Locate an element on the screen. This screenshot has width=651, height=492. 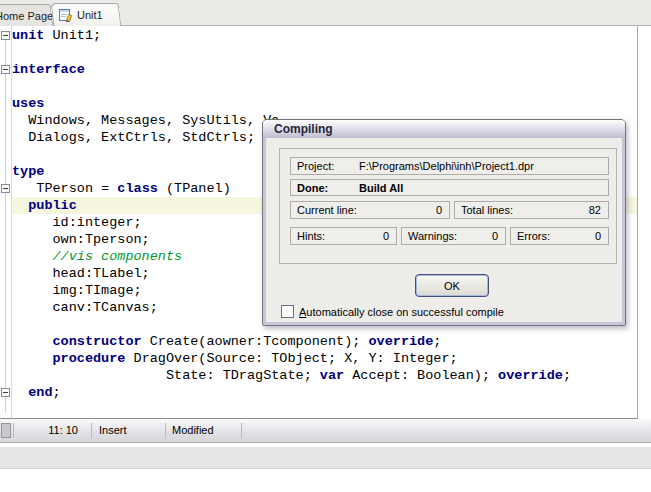
insert-mode: Insert is located at coordinates (113, 430).